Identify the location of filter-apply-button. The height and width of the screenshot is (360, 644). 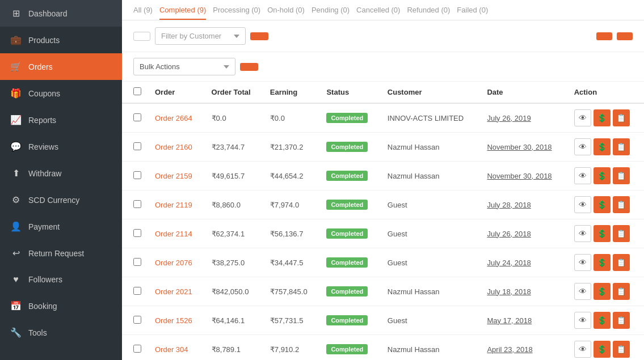
(259, 36).